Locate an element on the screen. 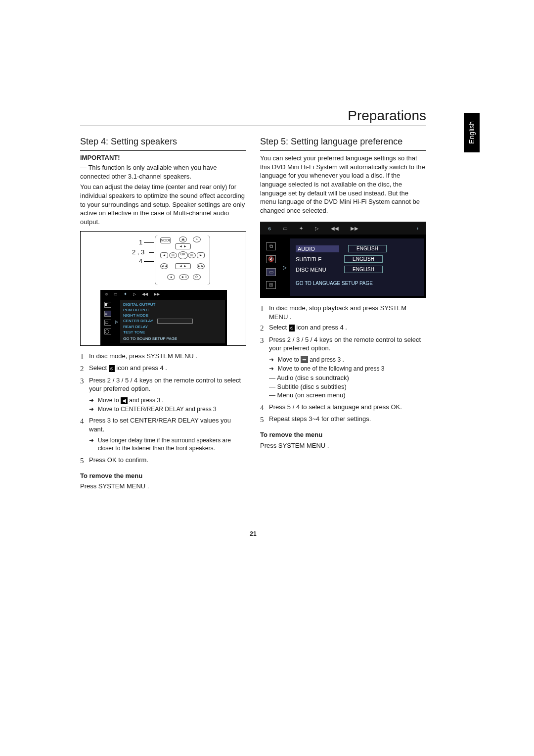  sound-setup-menu: ⎋▭✦▷◀◀▶▶ ◧ ⧈ ▭ ◯ ▷ DIGITAL OUTPUT PCM OU… is located at coordinates (164, 318).